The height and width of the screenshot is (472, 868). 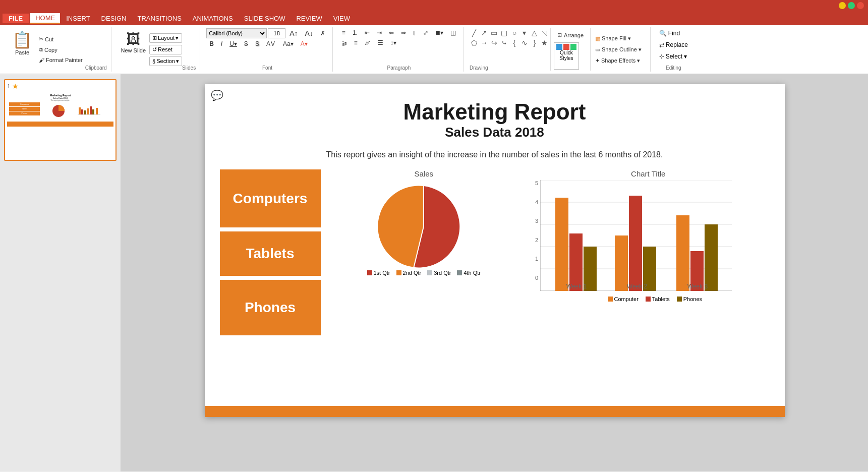 I want to click on oval-btn: ○, so click(x=514, y=33).